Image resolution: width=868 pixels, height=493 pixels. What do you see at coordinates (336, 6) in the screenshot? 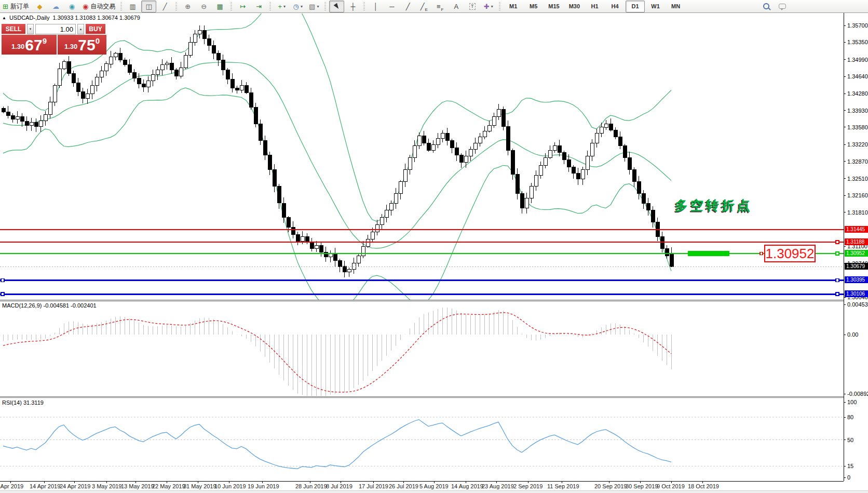
I see `cursor-icon` at bounding box center [336, 6].